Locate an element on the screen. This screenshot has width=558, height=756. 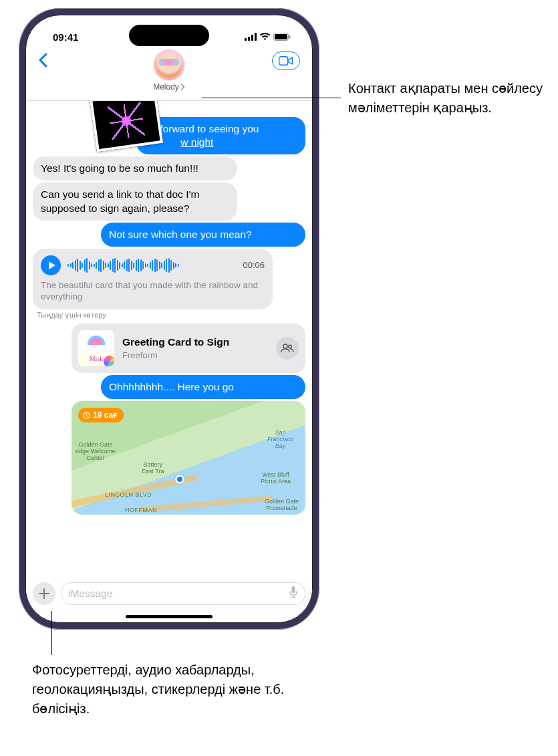
dictation-button is located at coordinates (293, 594).